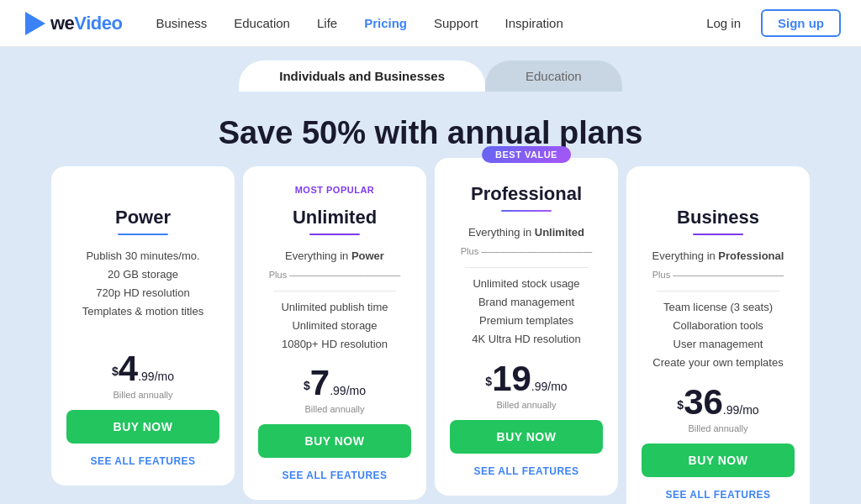 The image size is (861, 504). Describe the element at coordinates (143, 427) in the screenshot. I see `power-buy-button: BUY NOW` at that location.